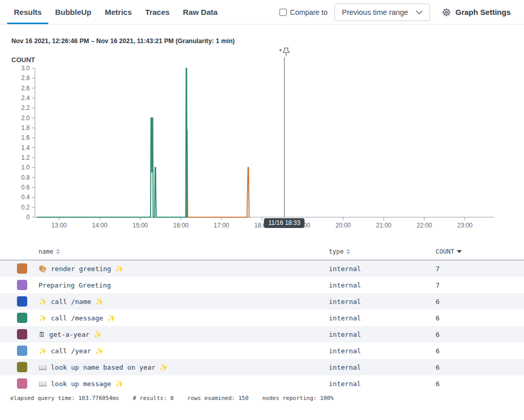  Describe the element at coordinates (100, 225) in the screenshot. I see `x-tick-label: 14:00` at that location.